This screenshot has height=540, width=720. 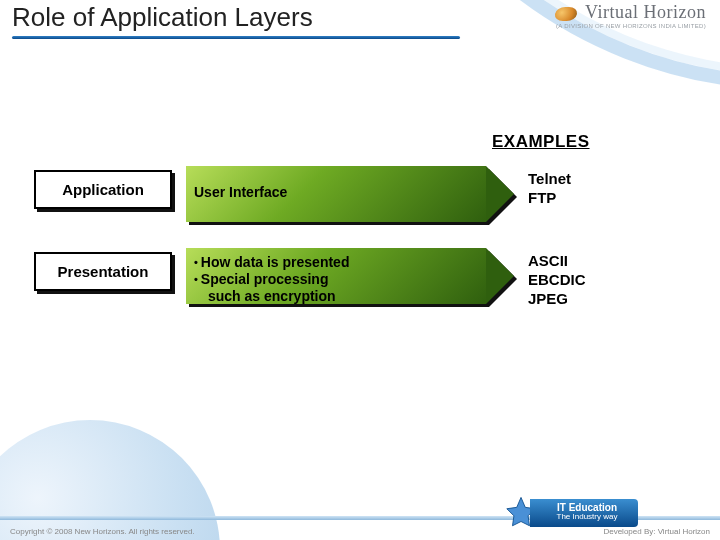 I want to click on description-arrow-presentation: •How data is presented •Special processi…, so click(x=336, y=276).